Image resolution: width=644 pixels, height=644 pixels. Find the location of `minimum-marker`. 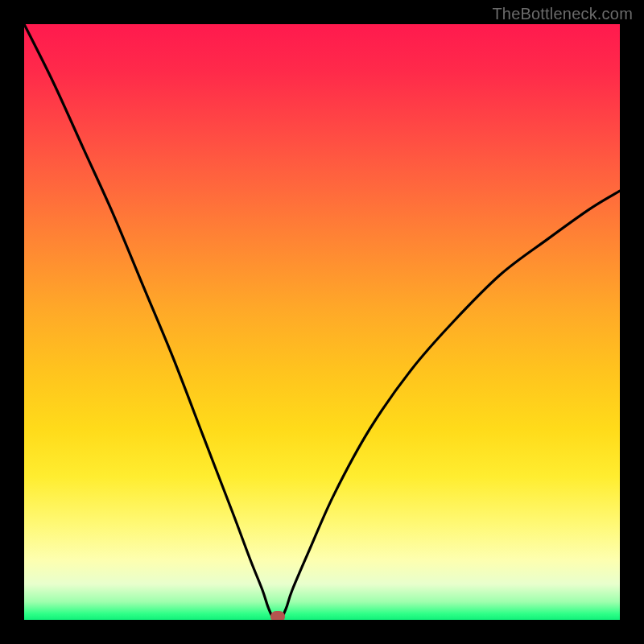

minimum-marker is located at coordinates (278, 615).